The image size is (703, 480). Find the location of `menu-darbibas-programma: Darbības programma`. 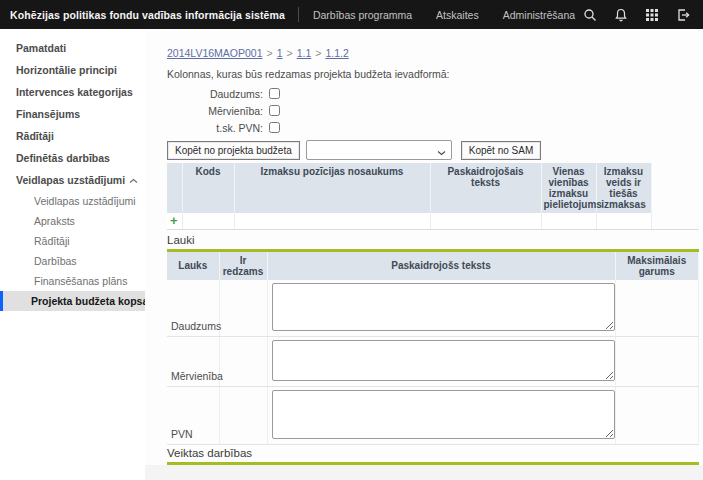

menu-darbibas-programma: Darbības programma is located at coordinates (362, 15).